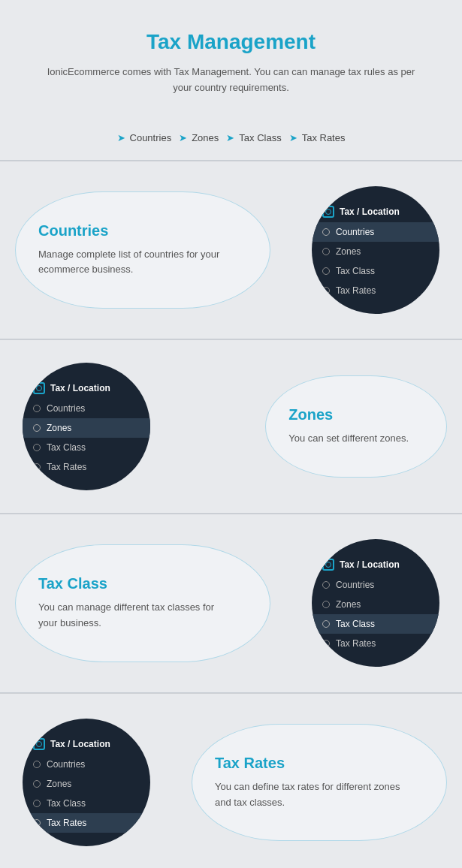 The width and height of the screenshot is (462, 868). I want to click on circle-menu-title-3: Tax / Location, so click(80, 744).